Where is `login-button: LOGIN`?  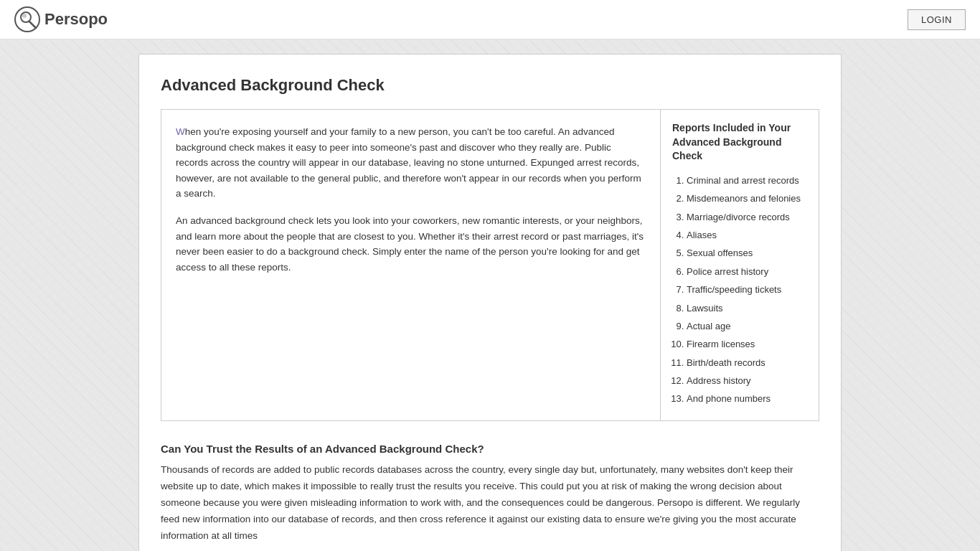
login-button: LOGIN is located at coordinates (937, 20).